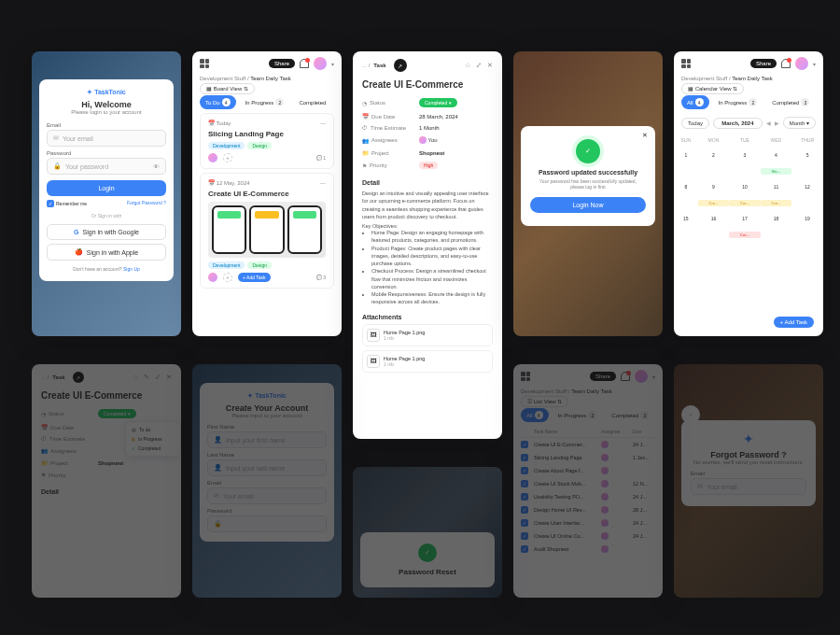  I want to click on firstname-input: 👤Input your first name, so click(267, 440).